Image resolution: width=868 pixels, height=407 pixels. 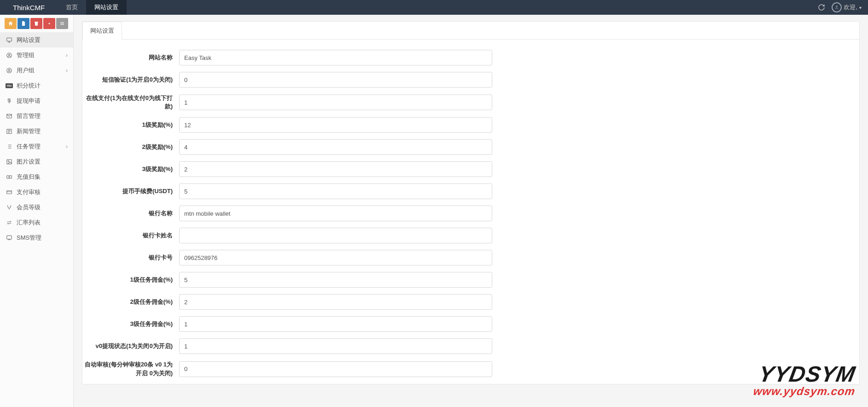 I want to click on panel-tabs: 网站设置, so click(x=471, y=30).